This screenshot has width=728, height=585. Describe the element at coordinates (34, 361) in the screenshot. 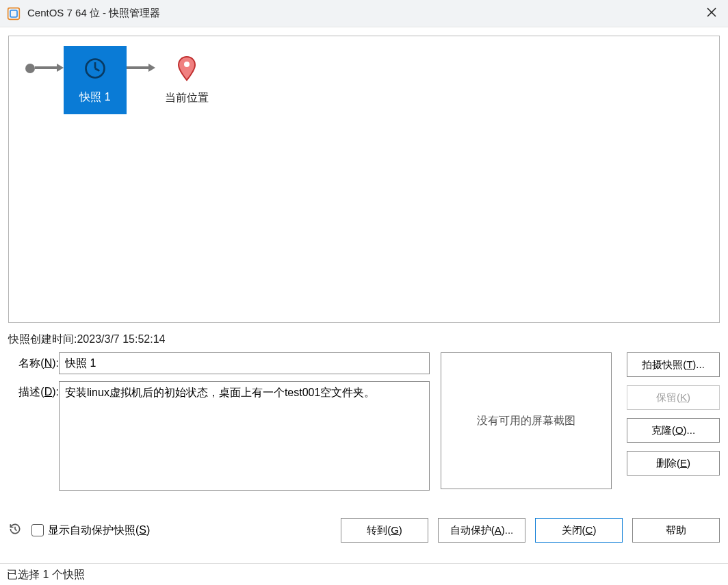

I see `name-label: 名称(N):` at that location.